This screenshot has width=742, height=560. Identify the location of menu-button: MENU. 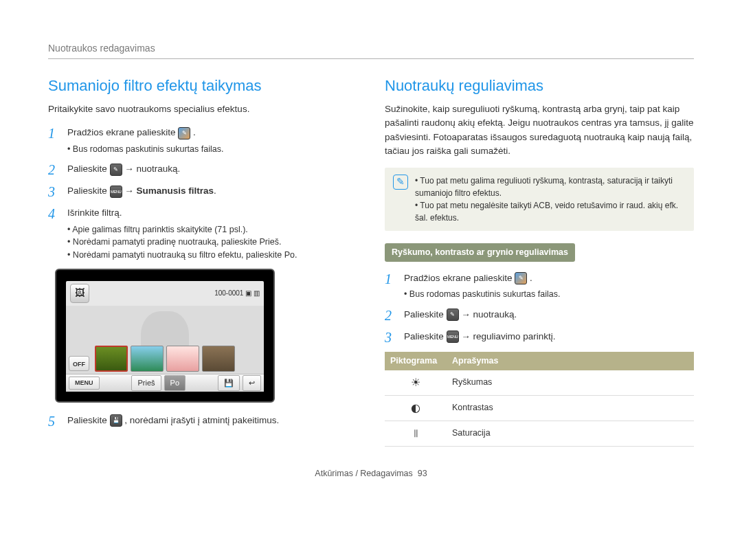
(84, 383).